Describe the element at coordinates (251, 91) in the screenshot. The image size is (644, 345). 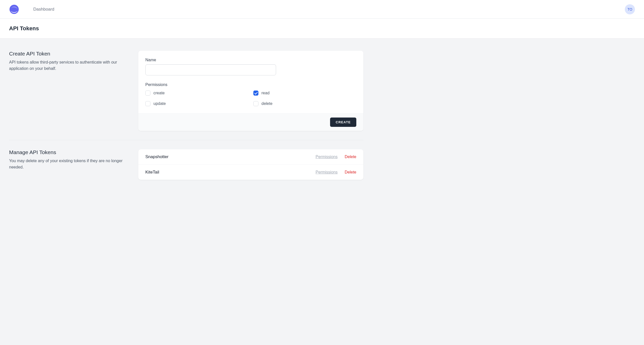
I see `create-token-card: Name Permissions createreadupdatedelete …` at that location.